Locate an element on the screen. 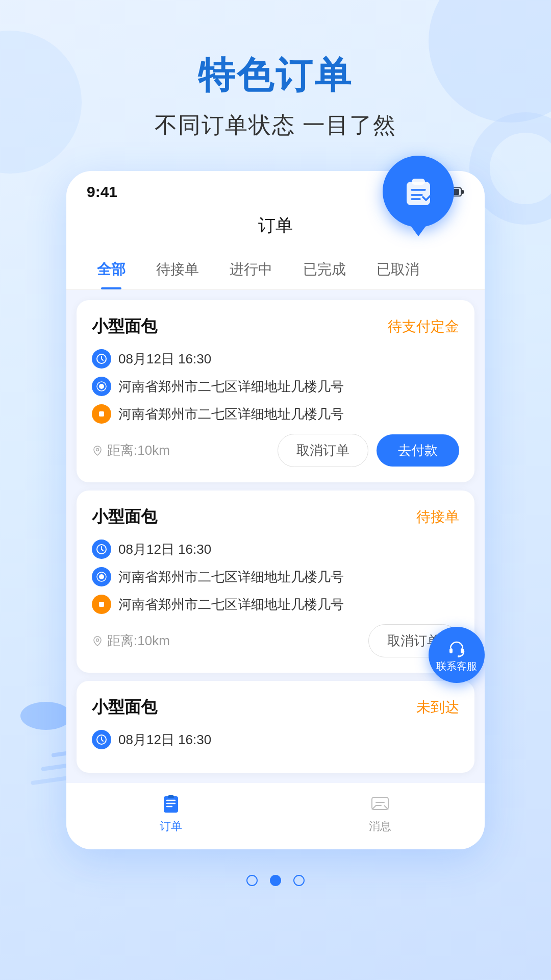  order-3-status: 未到达 is located at coordinates (438, 707).